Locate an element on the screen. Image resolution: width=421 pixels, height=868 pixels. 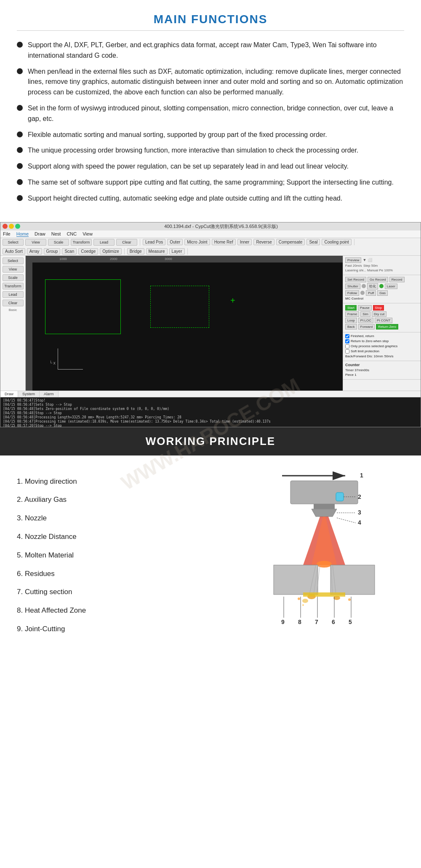
tab-draw: Draw is located at coordinates (9, 394).